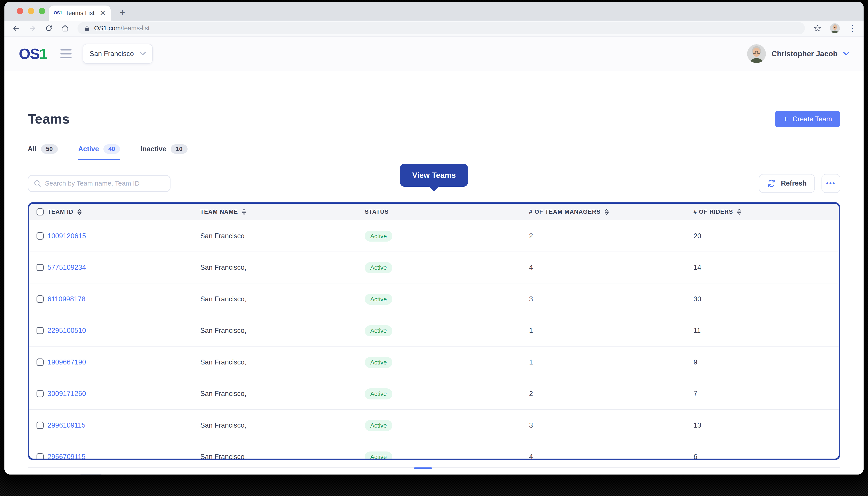  I want to click on bookmark-star-icon, so click(818, 29).